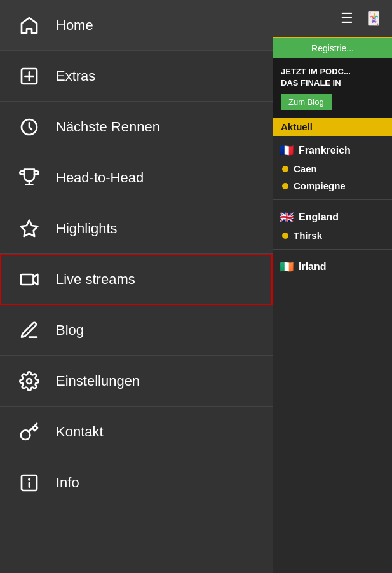 This screenshot has width=392, height=573. Describe the element at coordinates (333, 88) in the screenshot. I see `podcast-banner: JETZT IM PODC...DAS FINALE IN Zum Blog` at that location.